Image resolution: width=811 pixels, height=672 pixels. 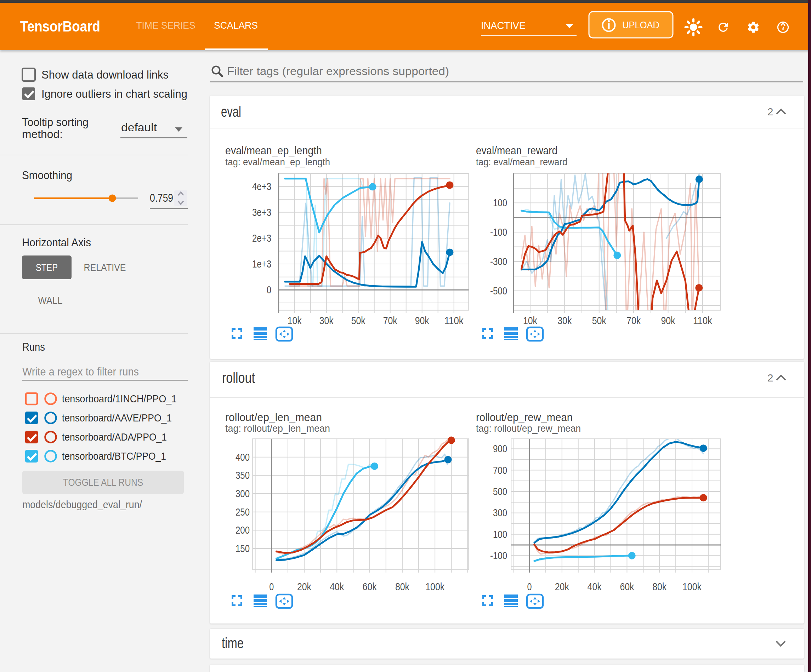 I want to click on svg-text: -500, so click(x=499, y=291).